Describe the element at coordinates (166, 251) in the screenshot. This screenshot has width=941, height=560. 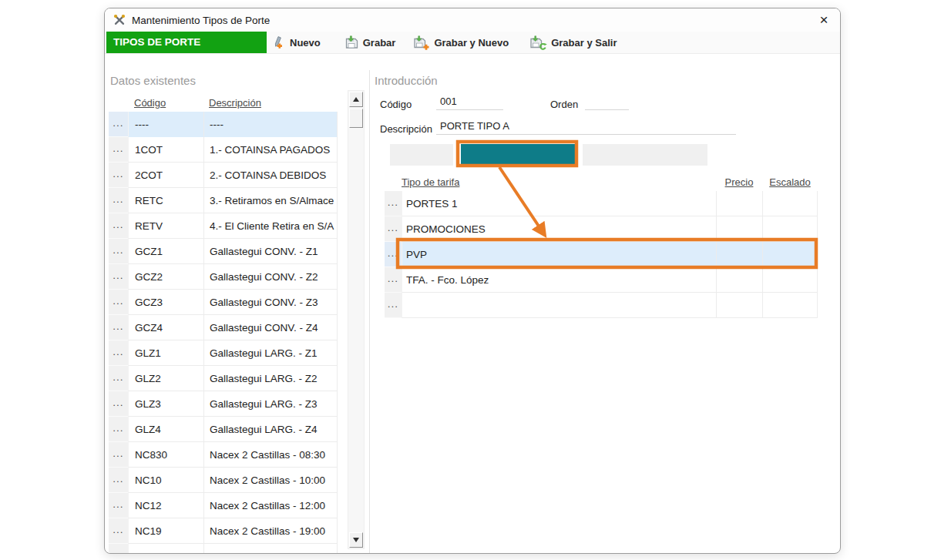
I see `row-codigo: GCZ1` at that location.